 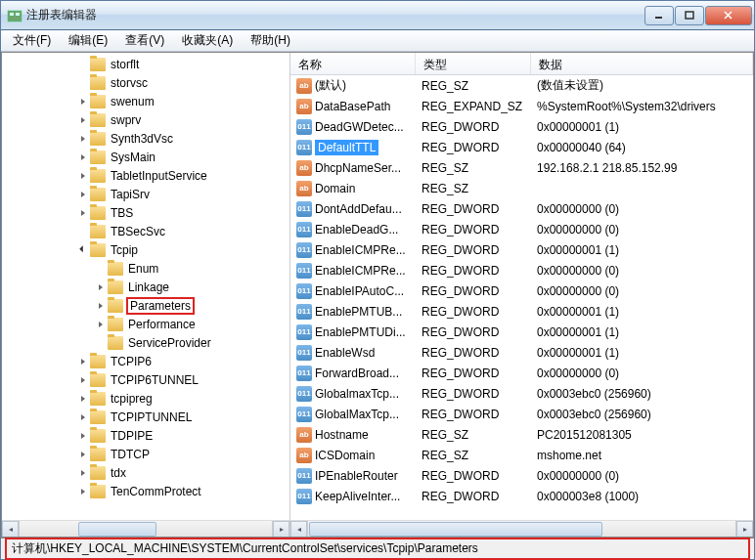 I want to click on registry-value-row: ab(默认)REG_SZ(数值未设置), so click(x=522, y=86).